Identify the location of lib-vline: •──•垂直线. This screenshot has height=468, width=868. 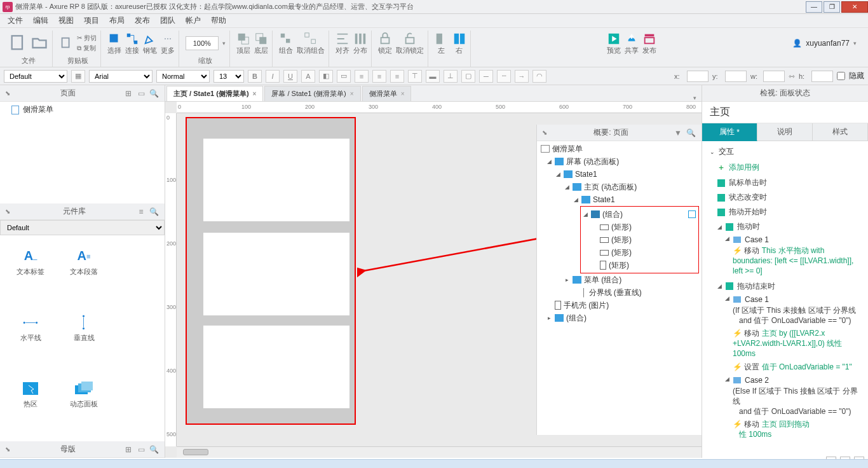
(84, 328).